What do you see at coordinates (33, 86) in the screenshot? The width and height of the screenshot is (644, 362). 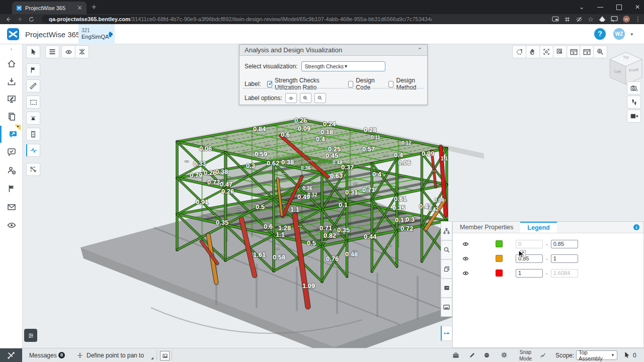 I see `measure-button` at bounding box center [33, 86].